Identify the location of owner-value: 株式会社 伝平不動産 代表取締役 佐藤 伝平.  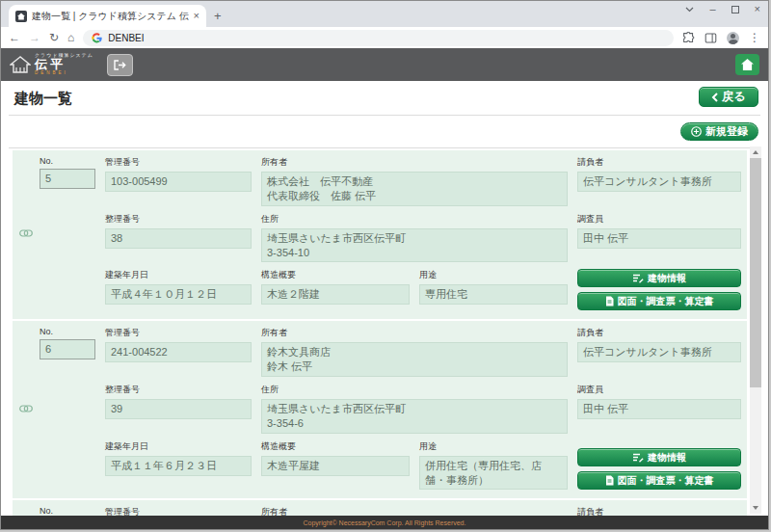
(414, 189).